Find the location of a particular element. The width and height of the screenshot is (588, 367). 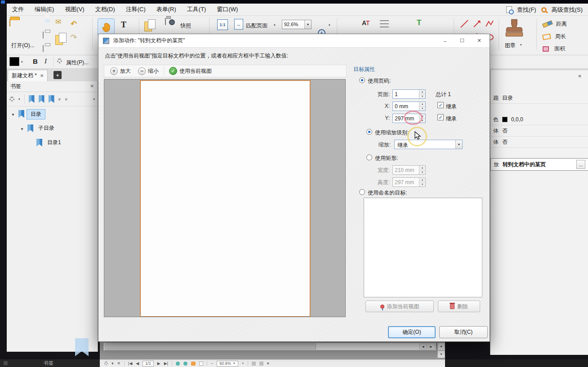

bookmarks-options-gear-icon is located at coordinates (12, 99).